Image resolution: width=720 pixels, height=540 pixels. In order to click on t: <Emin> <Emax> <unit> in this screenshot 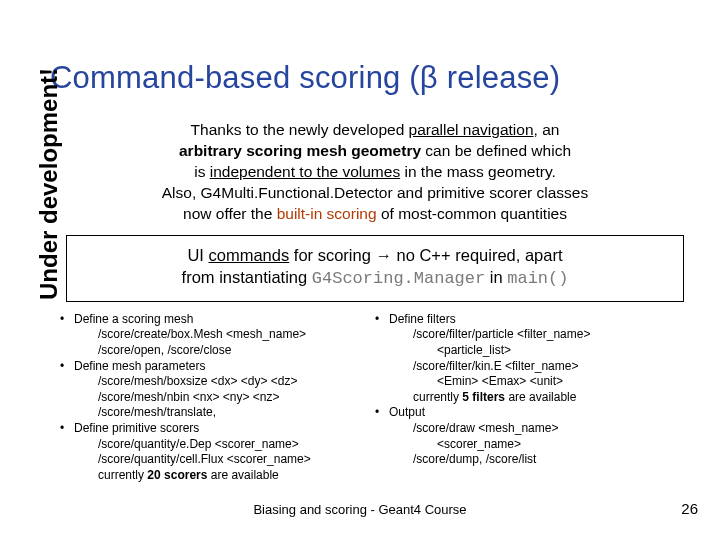, I will do `click(540, 382)`.